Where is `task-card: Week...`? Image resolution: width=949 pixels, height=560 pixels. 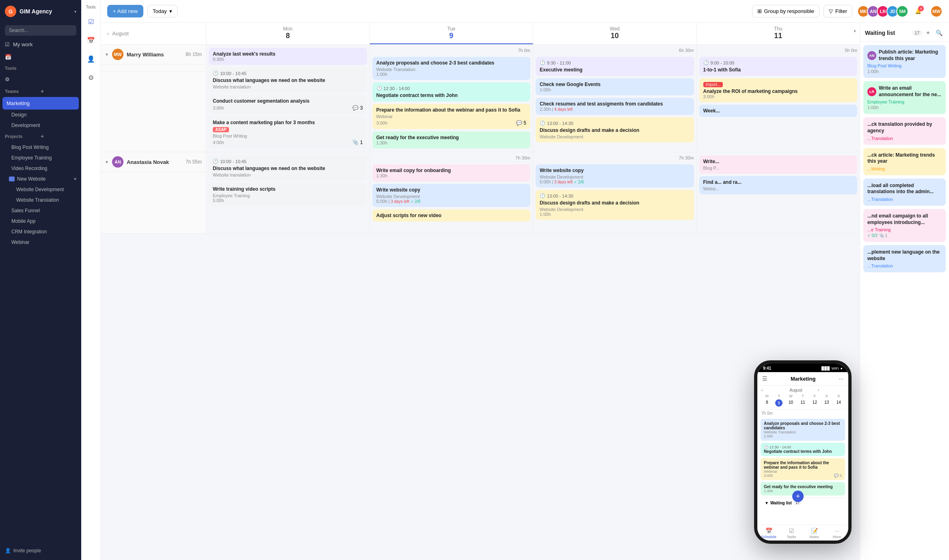 task-card: Week... is located at coordinates (778, 111).